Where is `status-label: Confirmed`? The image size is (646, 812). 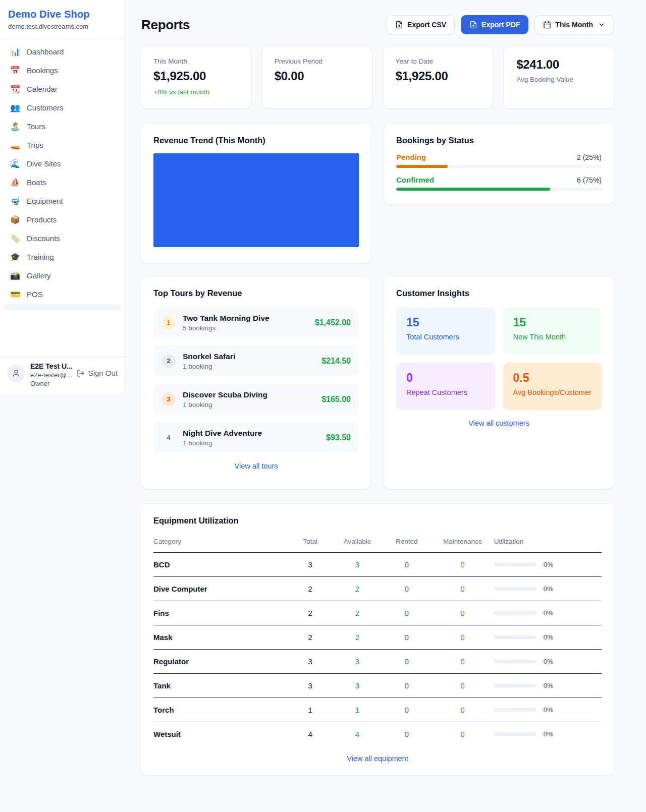
status-label: Confirmed is located at coordinates (415, 180).